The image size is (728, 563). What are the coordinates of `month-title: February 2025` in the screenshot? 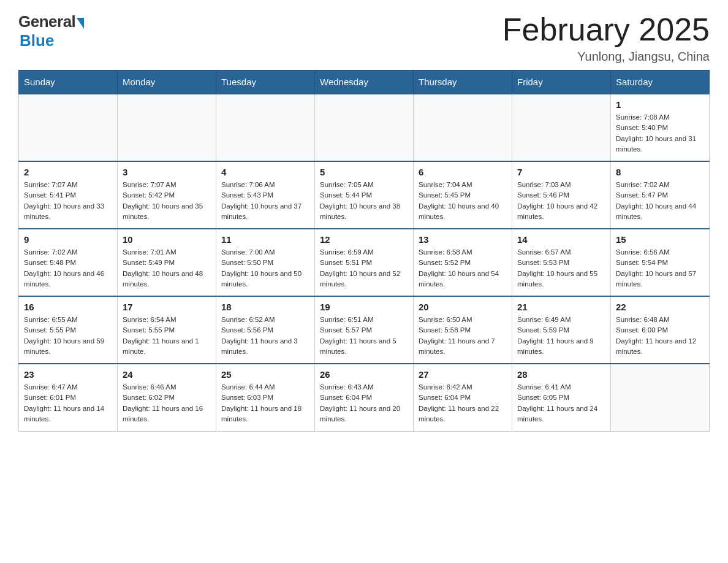 It's located at (606, 29).